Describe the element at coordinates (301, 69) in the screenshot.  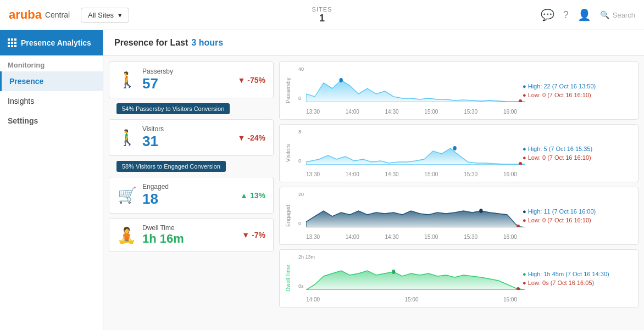
I see `passersby-y-max: 40` at that location.